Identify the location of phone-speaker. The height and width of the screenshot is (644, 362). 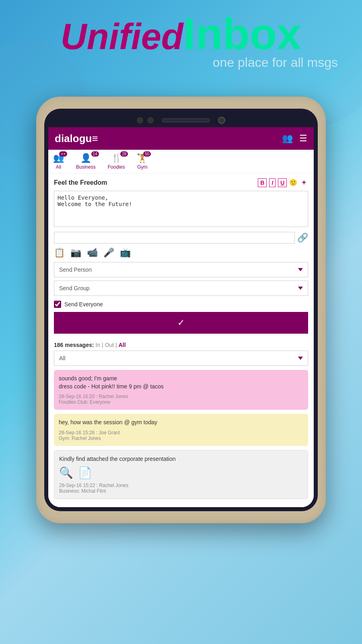
(186, 120).